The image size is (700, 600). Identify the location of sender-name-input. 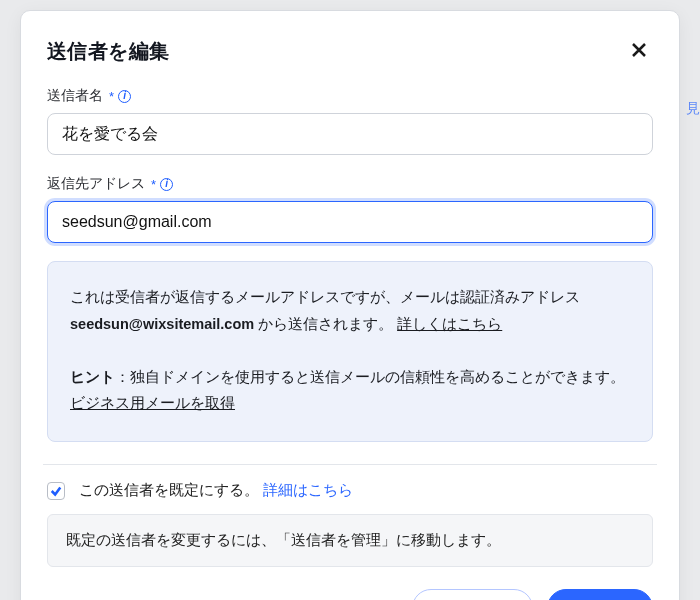
(350, 134).